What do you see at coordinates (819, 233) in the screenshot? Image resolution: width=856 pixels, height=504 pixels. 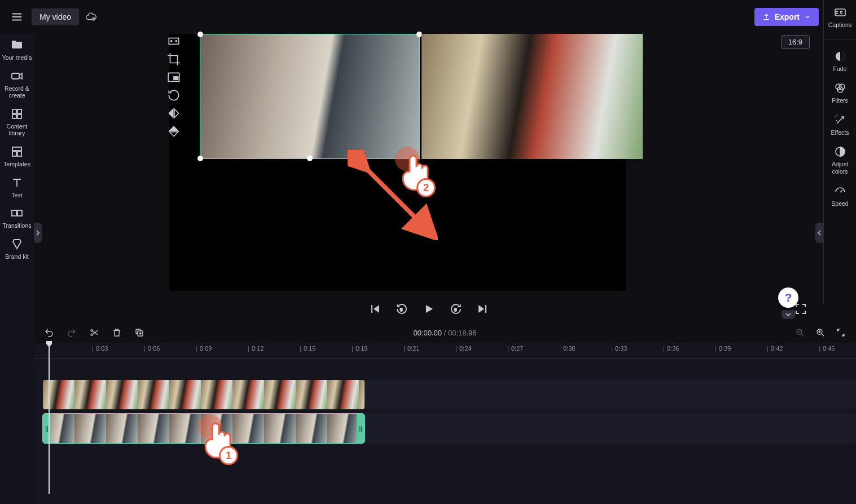 I see `collapse-right-panel` at bounding box center [819, 233].